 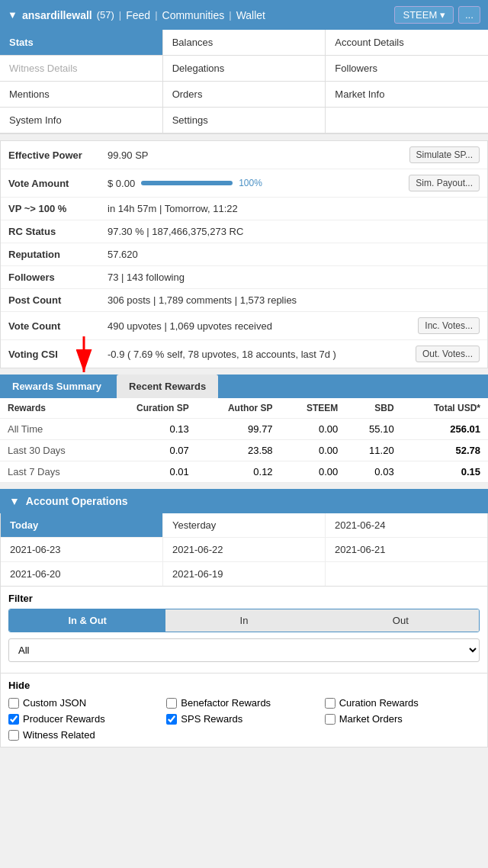 I want to click on stats-row-vote-count: Vote Count 490 upvotes | 1,069 upvotes r…, so click(x=244, y=326).